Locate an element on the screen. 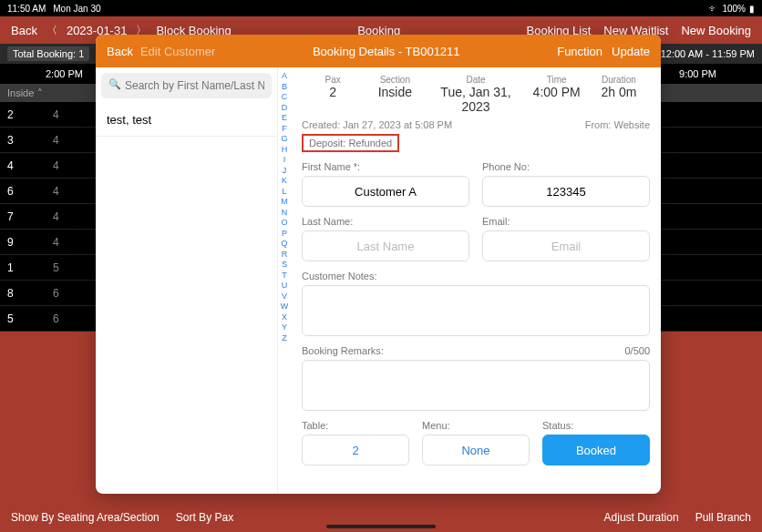 Image resolution: width=762 pixels, height=532 pixels. nav-new-booking: New Booking is located at coordinates (716, 31).